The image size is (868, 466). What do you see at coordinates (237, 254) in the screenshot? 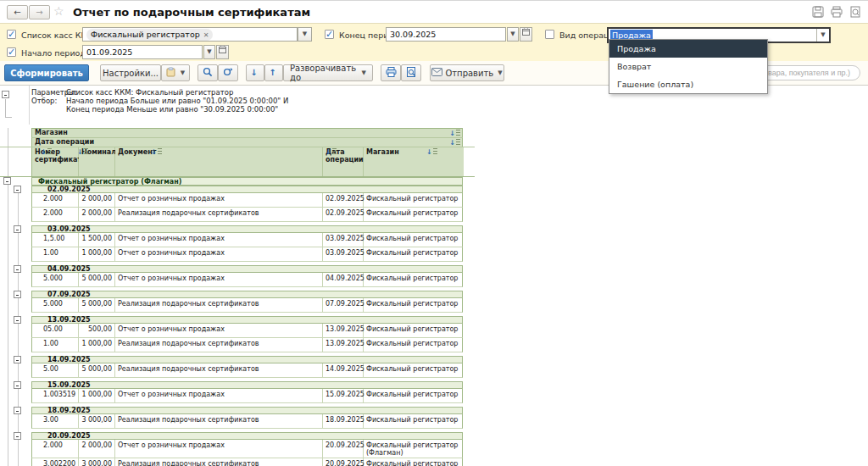
I see `table-row: 1.00 1 000,00 Отчет о розничных продажах…` at bounding box center [237, 254].